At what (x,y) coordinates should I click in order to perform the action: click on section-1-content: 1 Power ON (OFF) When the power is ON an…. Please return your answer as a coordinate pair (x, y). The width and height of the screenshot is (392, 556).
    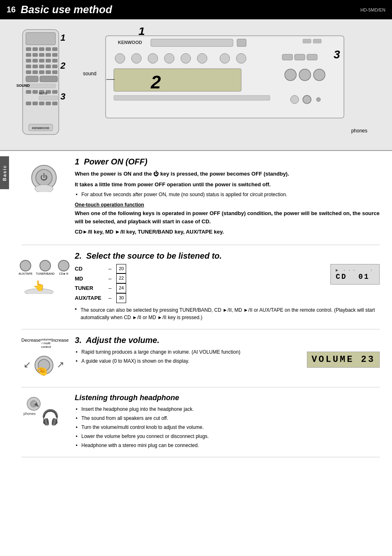
    Looking at the image, I should click on (227, 198).